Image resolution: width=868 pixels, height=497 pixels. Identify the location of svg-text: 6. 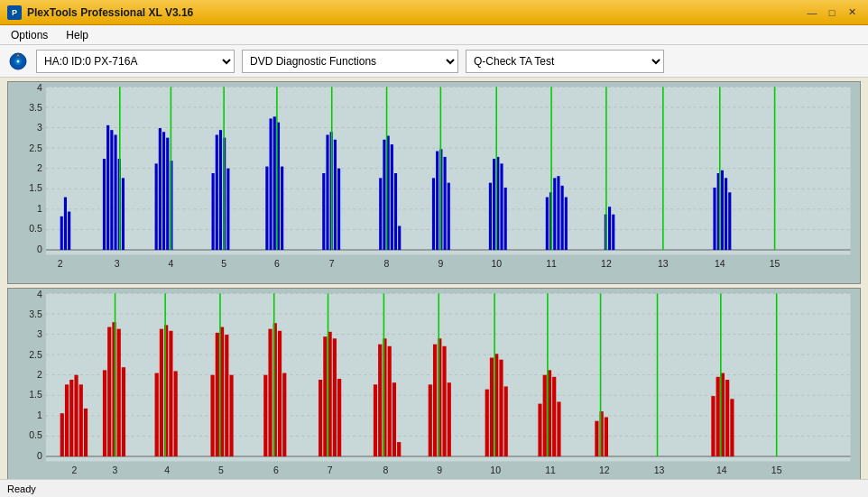
(277, 263).